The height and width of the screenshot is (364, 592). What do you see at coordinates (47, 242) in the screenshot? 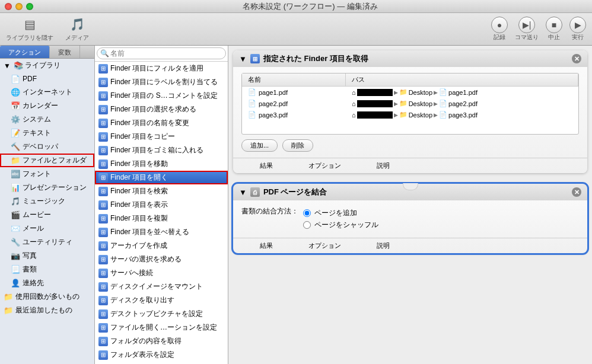
I see `library-item: 🔧ユーティリティ` at bounding box center [47, 242].